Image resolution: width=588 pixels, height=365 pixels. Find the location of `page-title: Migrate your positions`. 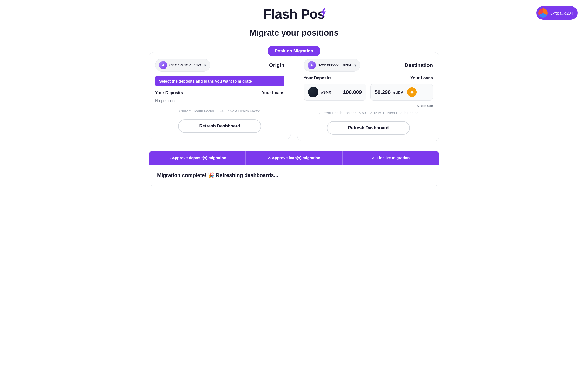

page-title: Migrate your positions is located at coordinates (294, 33).